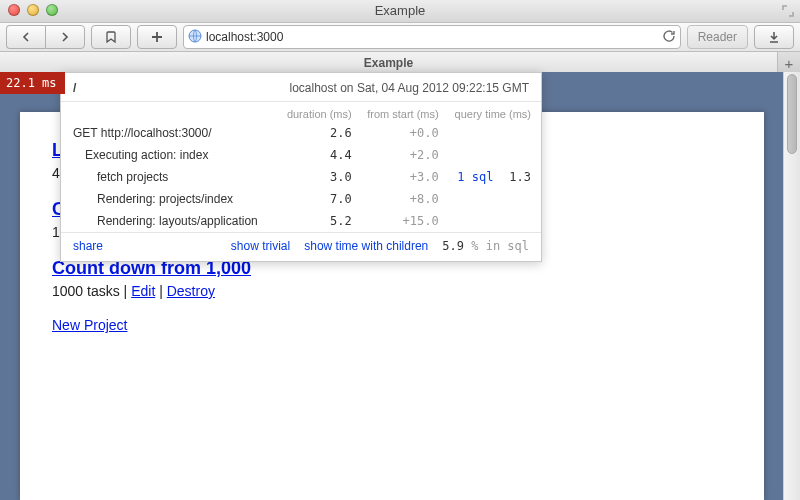  I want to click on url-text: localhost:3000, so click(432, 37).